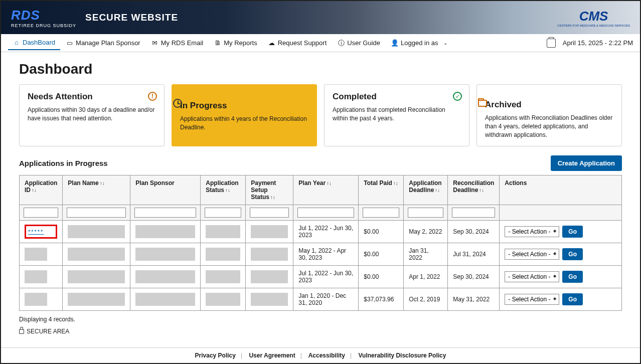  I want to click on clock-icon, so click(178, 103).